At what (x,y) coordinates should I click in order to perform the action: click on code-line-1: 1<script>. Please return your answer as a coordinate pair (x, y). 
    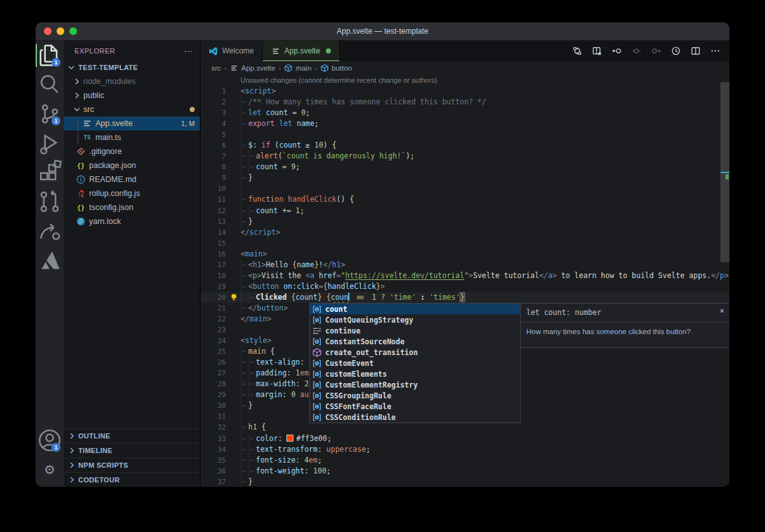
    Looking at the image, I should click on (465, 92).